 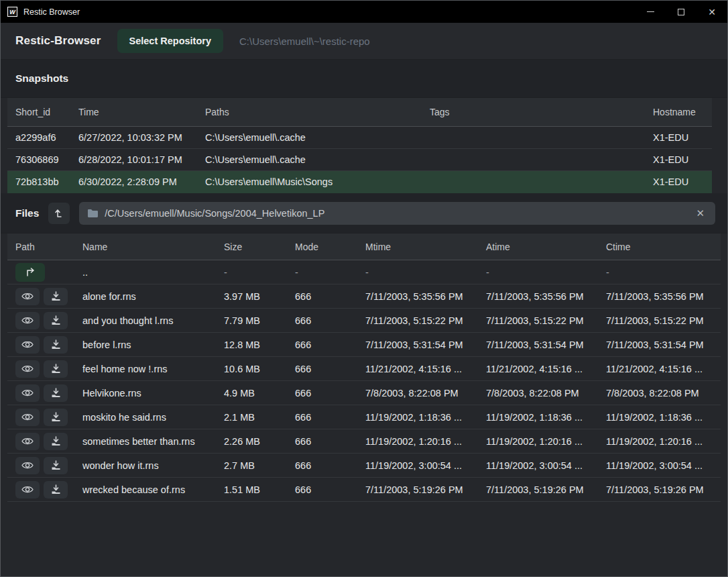 What do you see at coordinates (259, 345) in the screenshot?
I see `file-size: 12.8 MB` at bounding box center [259, 345].